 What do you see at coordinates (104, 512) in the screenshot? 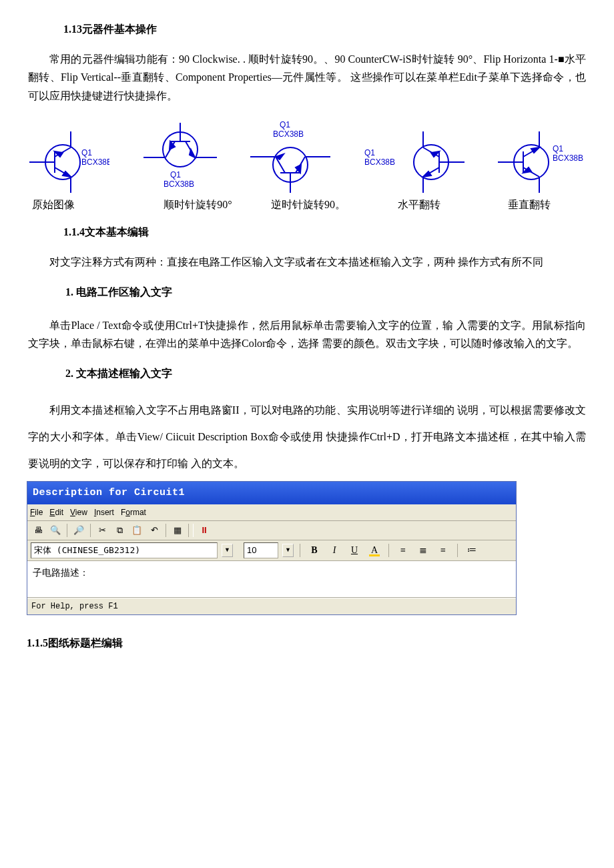
I see `menu-insert: Insert` at bounding box center [104, 512].